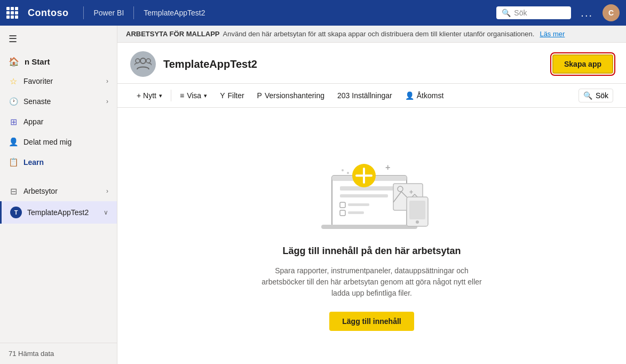  Describe the element at coordinates (371, 34) in the screenshot. I see `banner: ARBETSYTA FÖR MALLAPP Använd den här arb…` at that location.